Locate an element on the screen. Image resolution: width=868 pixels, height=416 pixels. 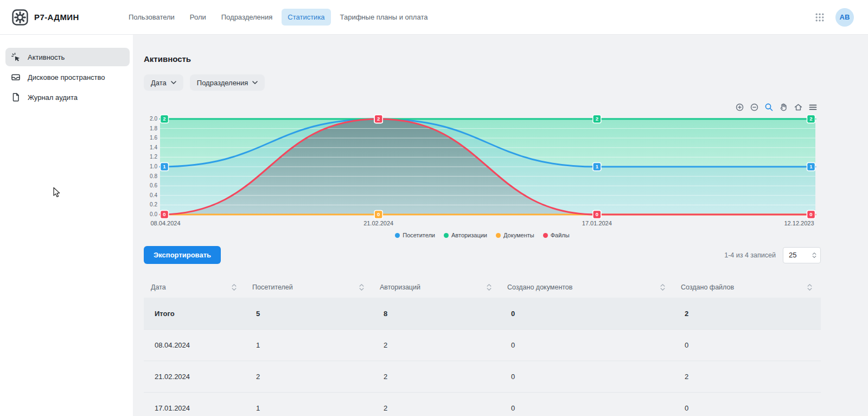
legend-label: Посетители is located at coordinates (419, 235).